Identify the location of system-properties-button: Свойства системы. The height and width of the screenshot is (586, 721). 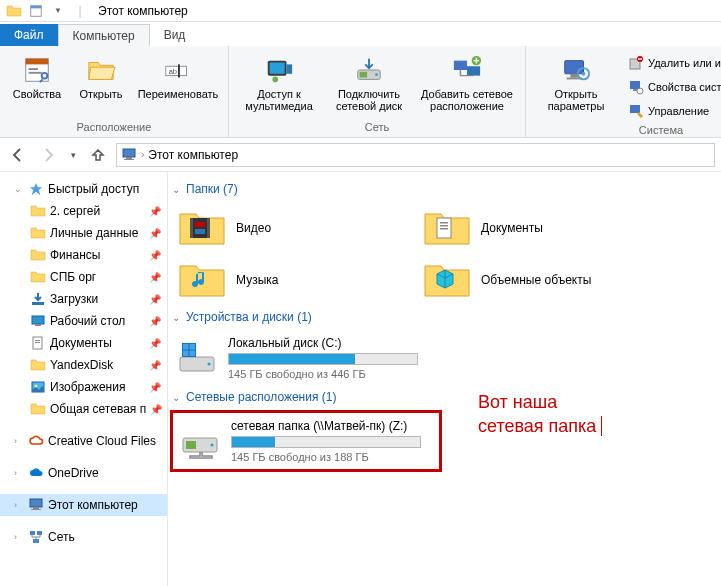
(672, 87).